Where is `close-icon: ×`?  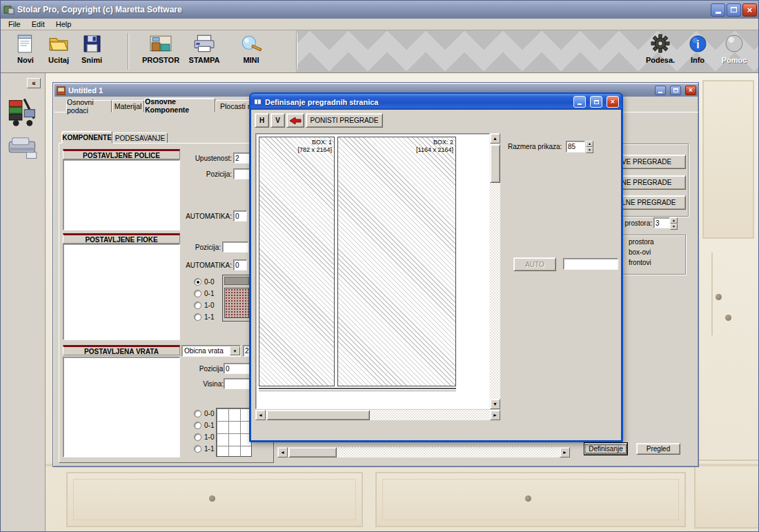 close-icon: × is located at coordinates (749, 10).